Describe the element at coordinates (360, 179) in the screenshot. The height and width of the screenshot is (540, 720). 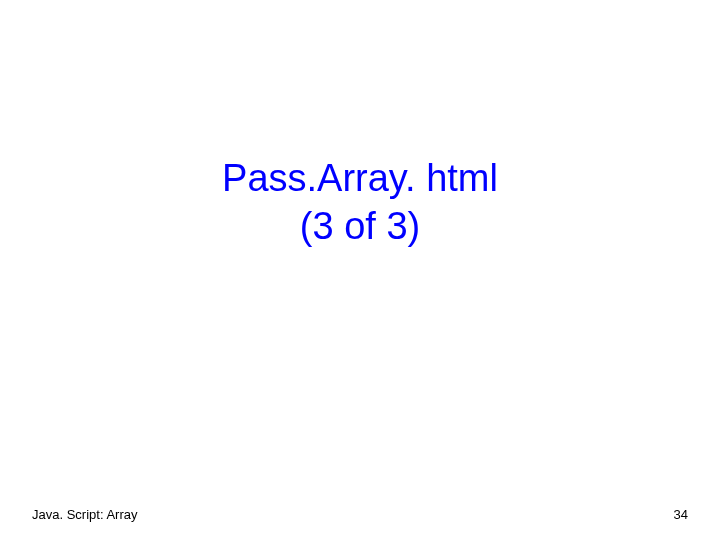
I see `title-line-1: Pass.Array. html` at that location.